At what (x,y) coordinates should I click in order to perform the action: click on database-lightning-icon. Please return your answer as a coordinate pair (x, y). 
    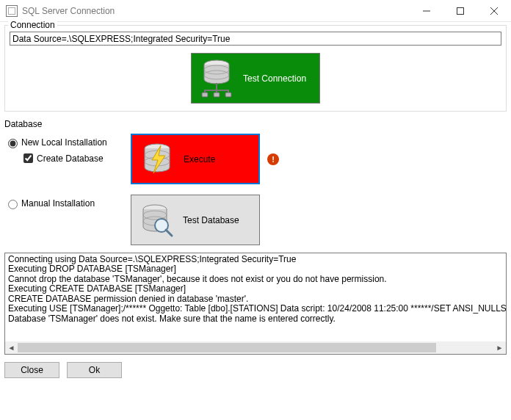
    Looking at the image, I should click on (157, 159).